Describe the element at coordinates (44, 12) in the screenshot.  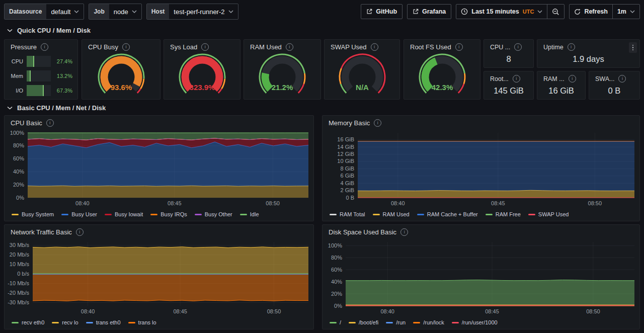
I see `datasource-variable: Datasource default` at that location.